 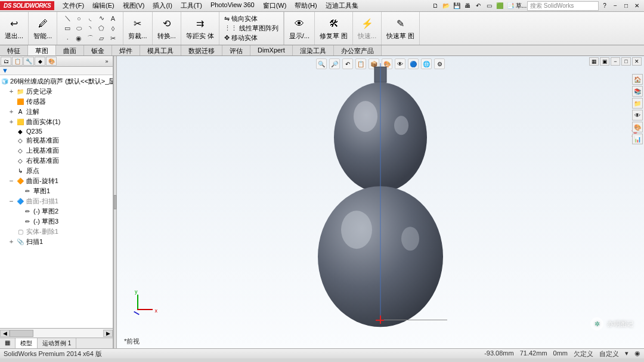 What do you see at coordinates (252, 29) in the screenshot?
I see `pattern-button: ⋮⋮线性草图阵列` at bounding box center [252, 29].